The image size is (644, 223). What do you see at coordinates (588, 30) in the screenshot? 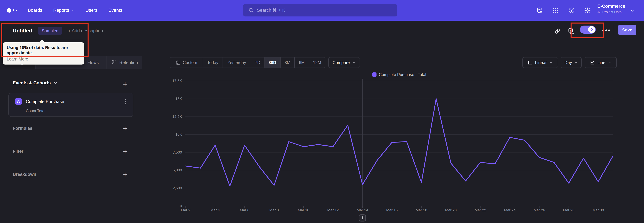
I see `sampling-toggle` at bounding box center [588, 30].